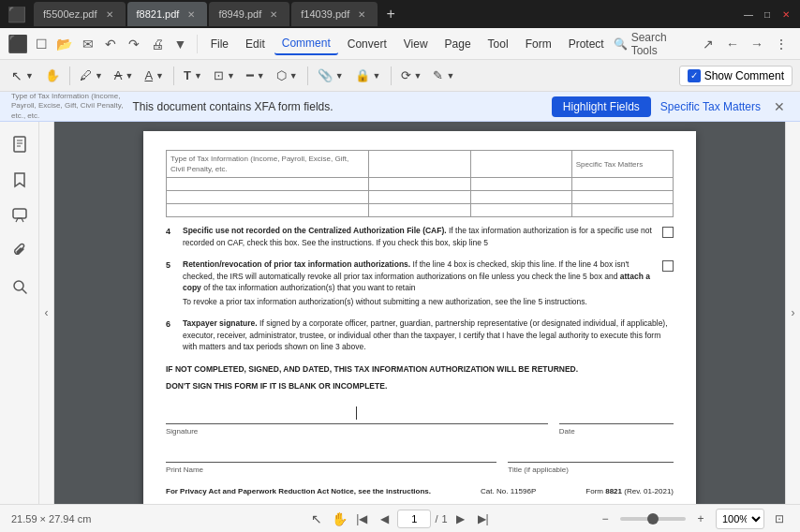 The image size is (800, 532). I want to click on email-icon: ✉, so click(88, 44).